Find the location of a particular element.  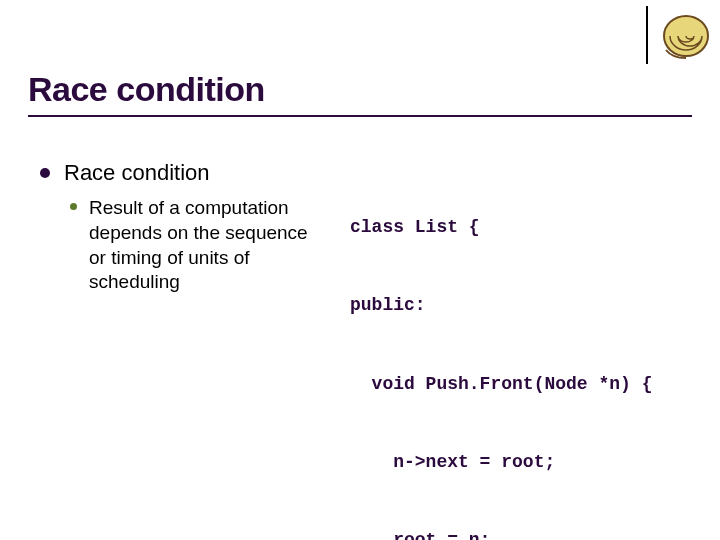

code-line: root = n; is located at coordinates (525, 534).